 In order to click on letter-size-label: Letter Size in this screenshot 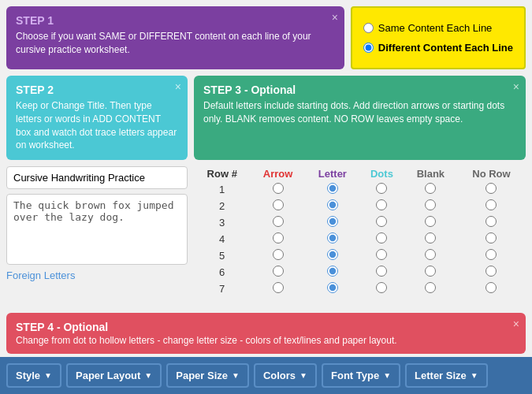, I will do `click(441, 375)`.